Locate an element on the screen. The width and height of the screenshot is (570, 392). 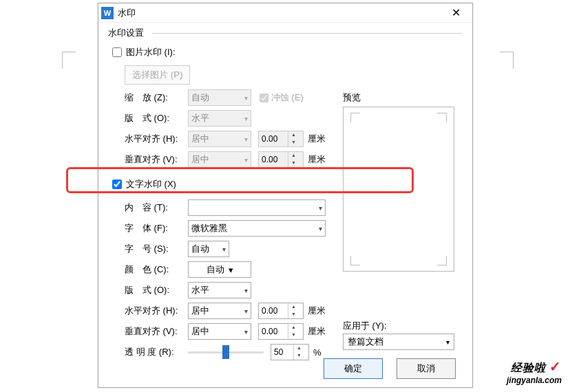
close-button: ✕ is located at coordinates (456, 13).